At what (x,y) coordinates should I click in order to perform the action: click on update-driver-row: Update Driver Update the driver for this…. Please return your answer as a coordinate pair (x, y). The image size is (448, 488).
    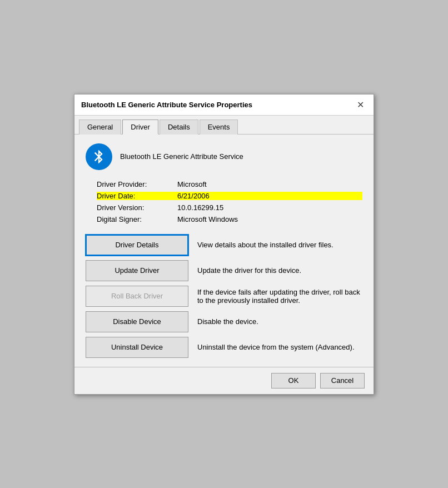
    Looking at the image, I should click on (224, 271).